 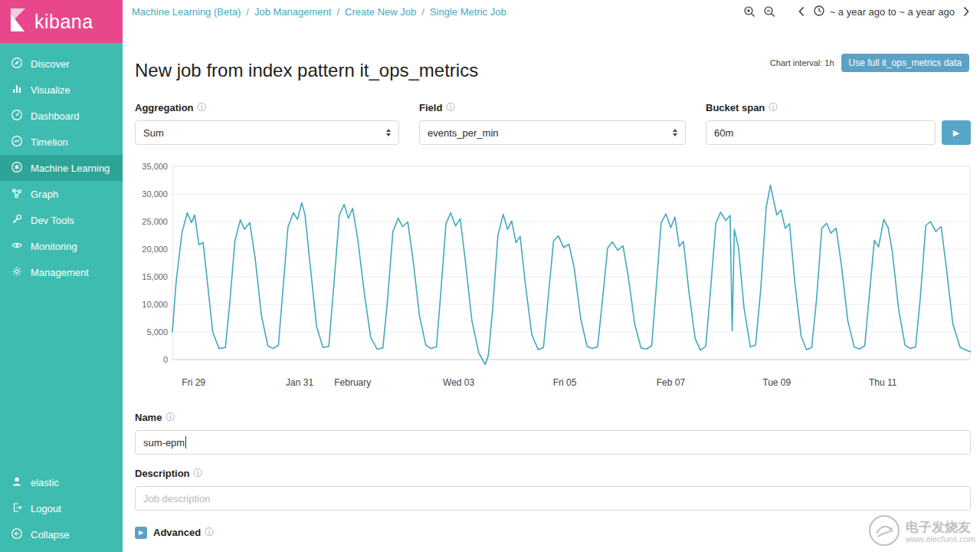 What do you see at coordinates (61, 246) in the screenshot?
I see `sidebar-item-monitoring: Monitoring` at bounding box center [61, 246].